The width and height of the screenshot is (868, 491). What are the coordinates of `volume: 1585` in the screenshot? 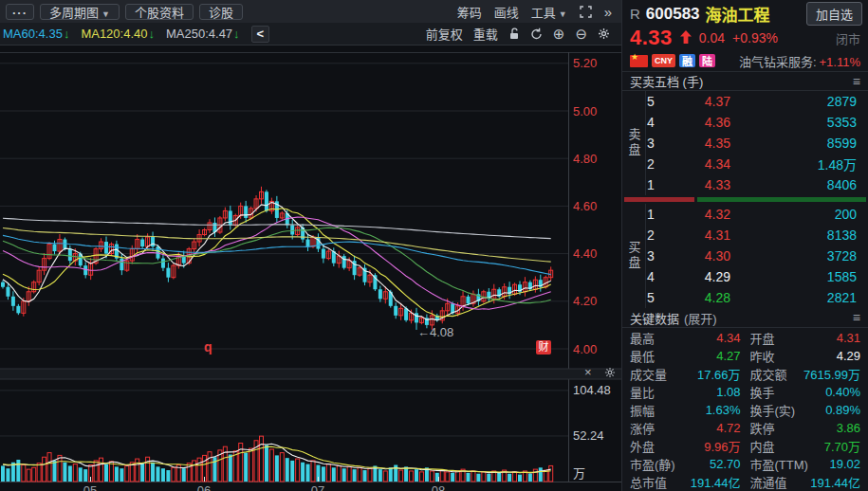 It's located at (799, 277).